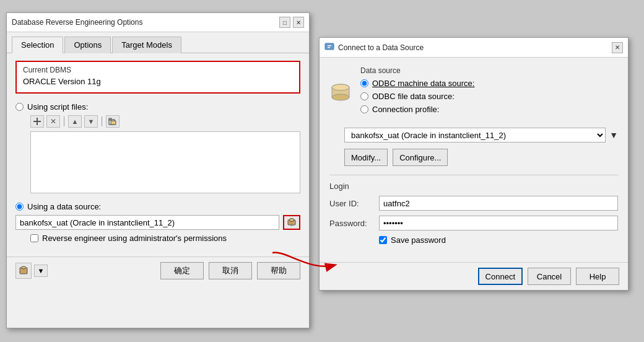  Describe the element at coordinates (20, 107) in the screenshot. I see `script-files-radio` at that location.